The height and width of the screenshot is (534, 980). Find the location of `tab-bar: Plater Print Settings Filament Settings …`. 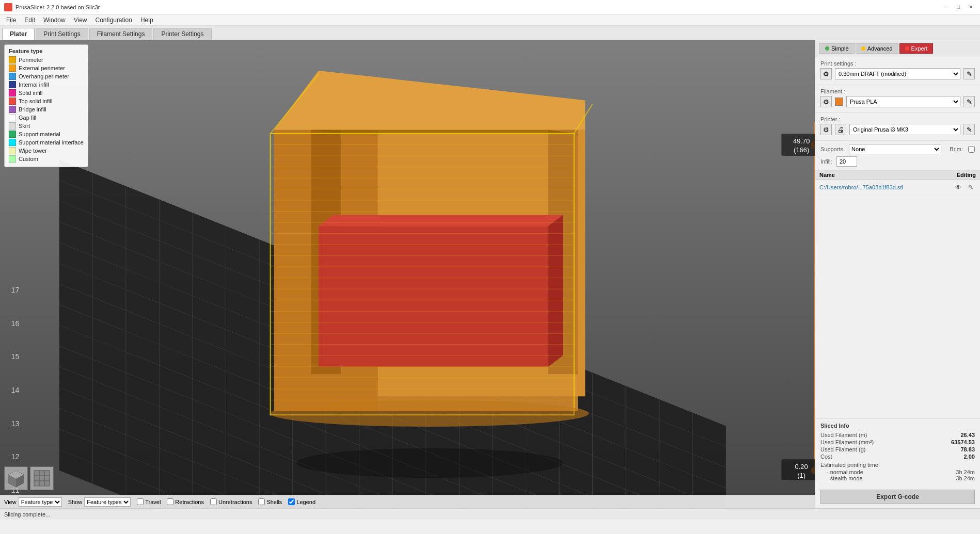

tab-bar: Plater Print Settings Filament Settings … is located at coordinates (490, 33).